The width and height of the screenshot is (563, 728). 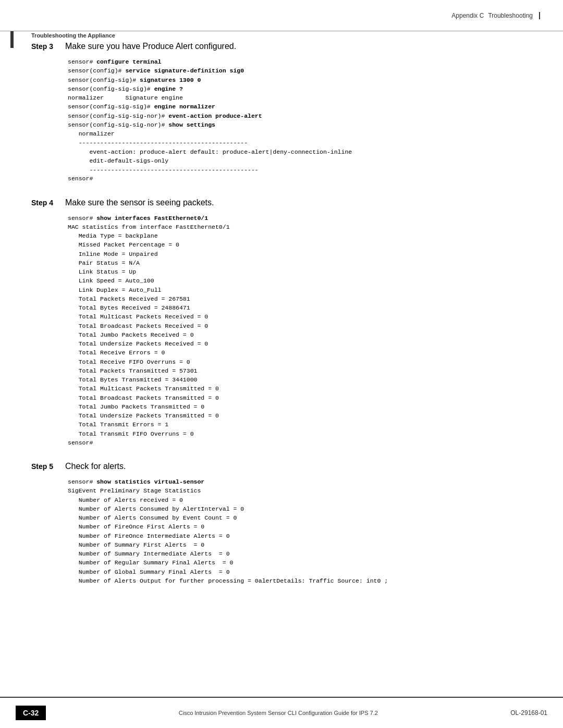 What do you see at coordinates (282, 712) in the screenshot?
I see `bottom-footer: C-32 Cisco Intrusion Prevention System S…` at bounding box center [282, 712].